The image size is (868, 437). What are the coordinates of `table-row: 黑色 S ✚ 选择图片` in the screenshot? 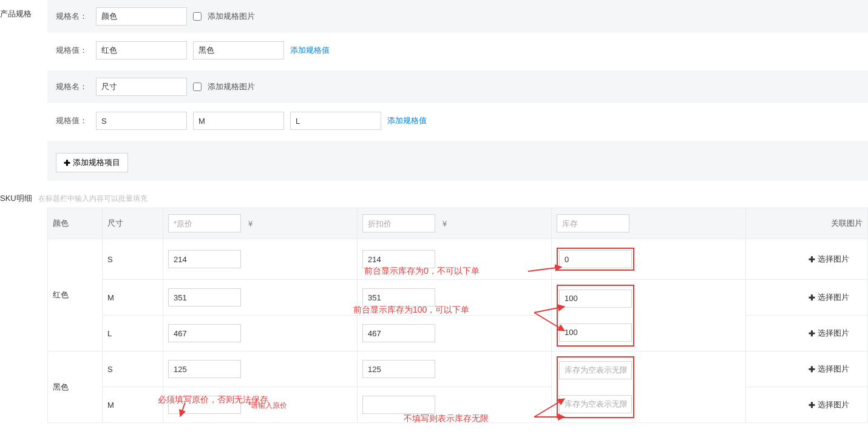 It's located at (458, 369).